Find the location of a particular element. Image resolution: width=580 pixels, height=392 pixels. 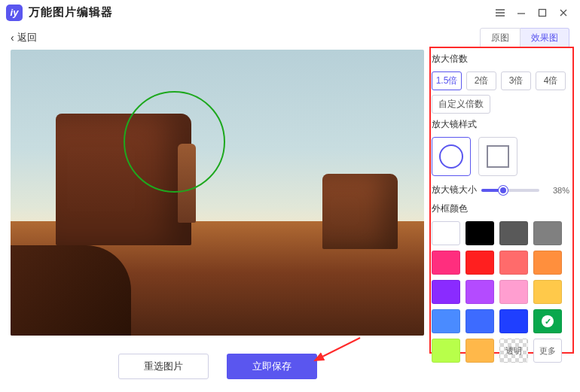

size-label: 放大镜大小 is located at coordinates (454, 190).